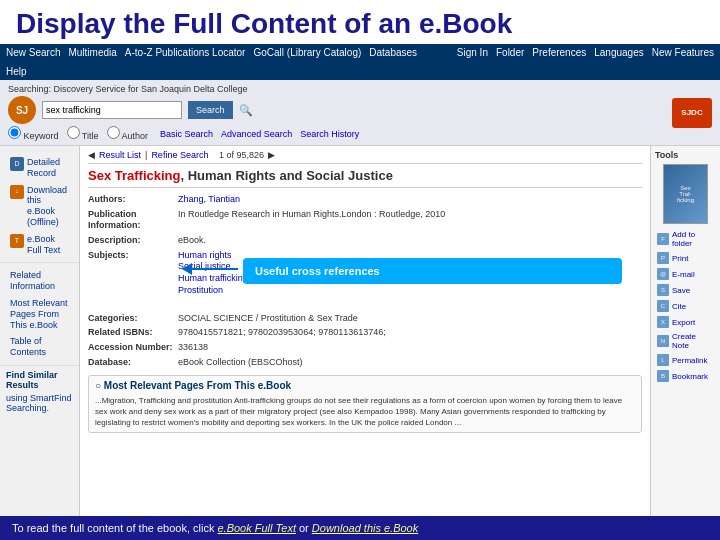 Image resolution: width=720 pixels, height=540 pixels. Describe the element at coordinates (120, 155) in the screenshot. I see `result-list-link: Result List` at that location.